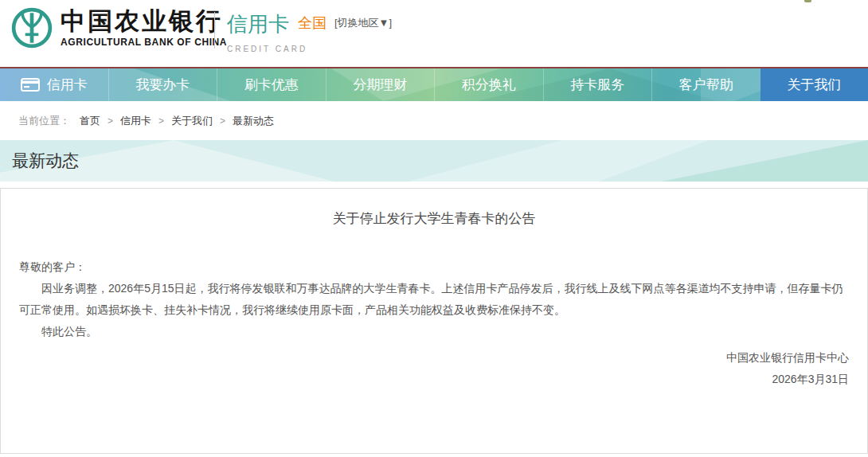  I want to click on region-current-label: 全国, so click(312, 23).